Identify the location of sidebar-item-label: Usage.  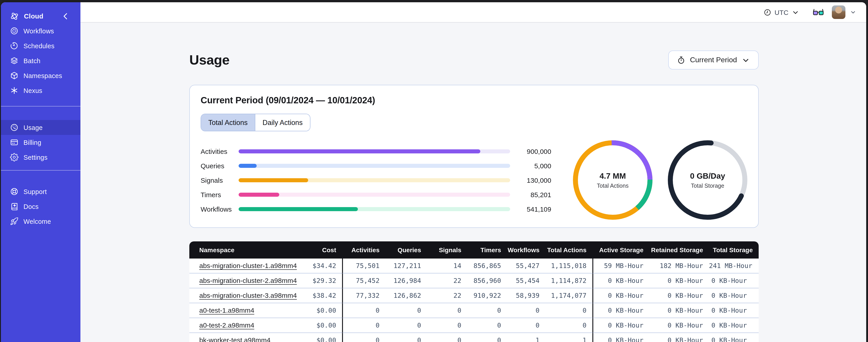
(33, 127).